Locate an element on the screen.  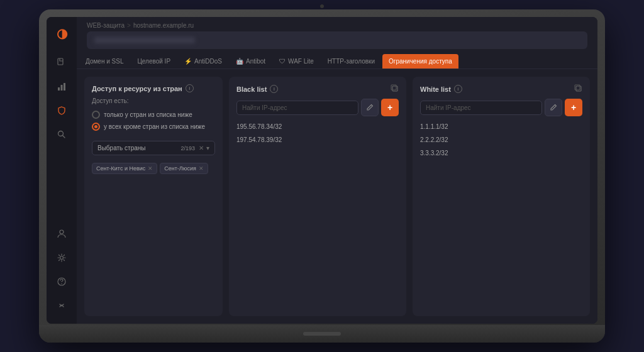
tag-saint-lucia: Сент-Люсия ✕ is located at coordinates (184, 168).